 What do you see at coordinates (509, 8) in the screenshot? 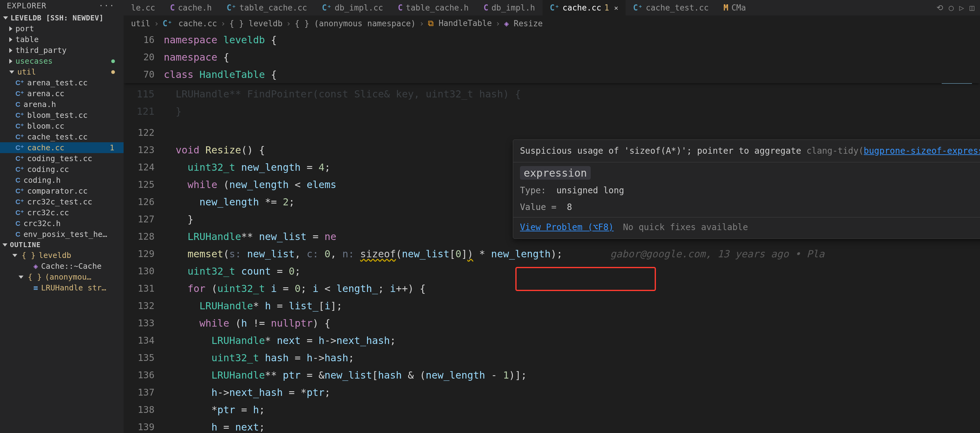
I see `tab-db_impl.h: Cdb_impl.h` at bounding box center [509, 8].